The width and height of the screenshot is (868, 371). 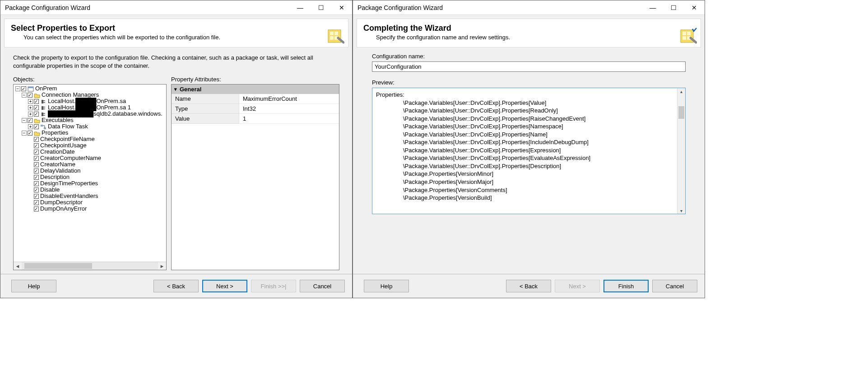 What do you see at coordinates (90, 146) in the screenshot?
I see `tree-node: −CheckpointUsage` at bounding box center [90, 146].